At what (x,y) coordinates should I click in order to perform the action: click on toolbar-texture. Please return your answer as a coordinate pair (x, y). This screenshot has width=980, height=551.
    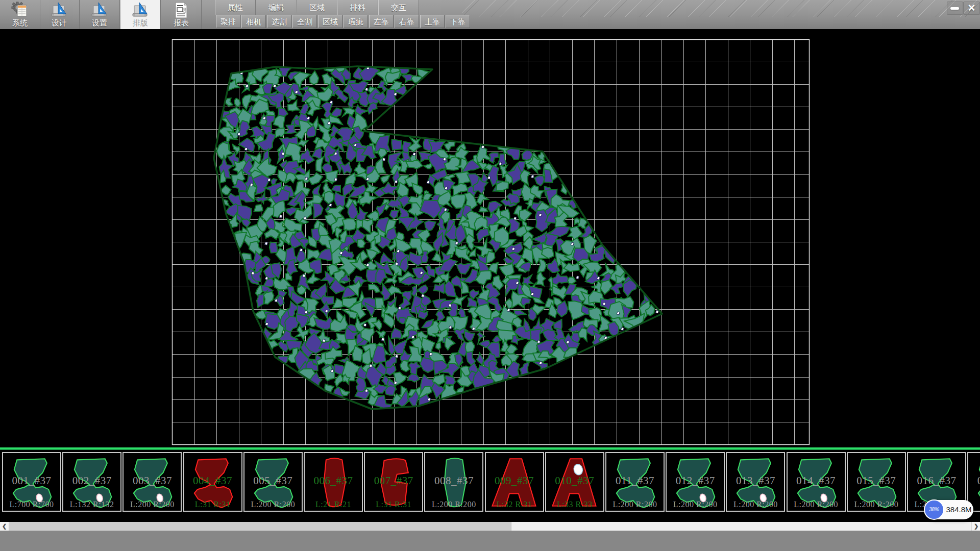
    Looking at the image, I should click on (721, 8).